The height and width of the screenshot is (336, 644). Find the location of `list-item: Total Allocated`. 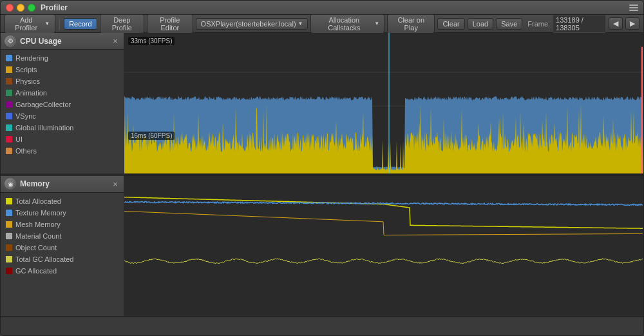

list-item: Total Allocated is located at coordinates (62, 201).